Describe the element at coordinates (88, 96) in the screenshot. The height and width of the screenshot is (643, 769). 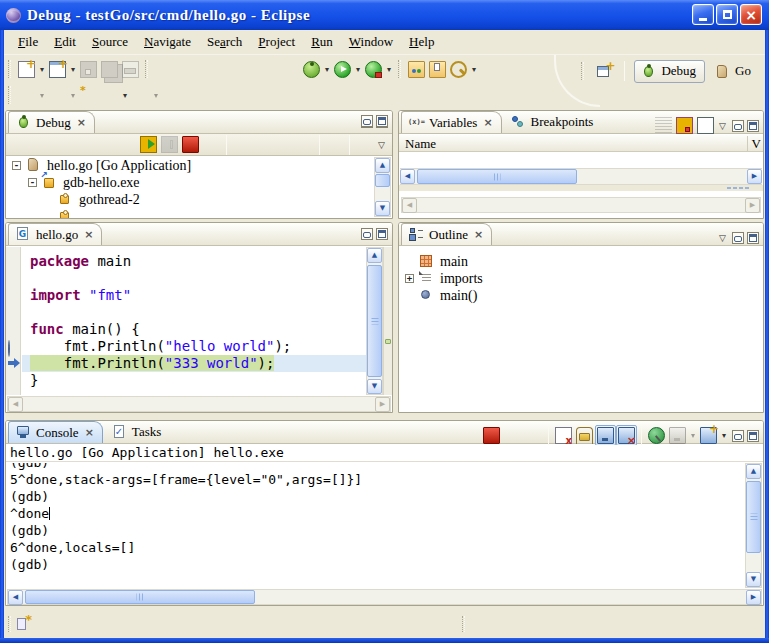
I see `last-edit-location-button` at that location.